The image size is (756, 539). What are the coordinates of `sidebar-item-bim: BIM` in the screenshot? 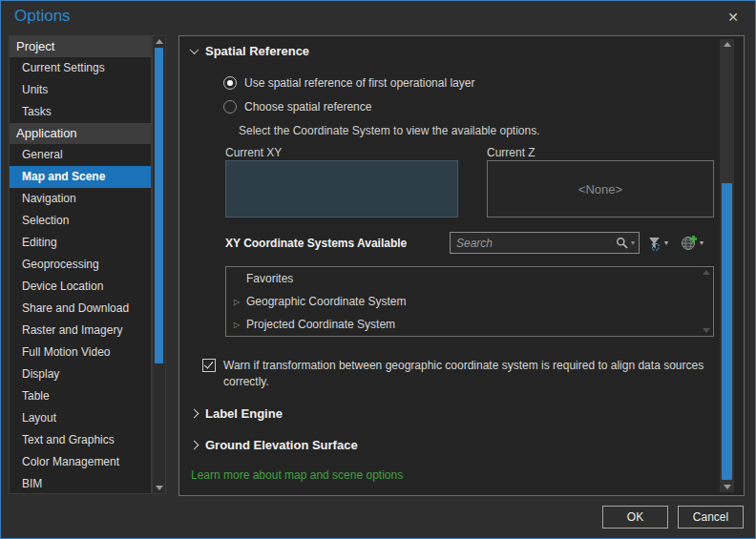 It's located at (80, 484).